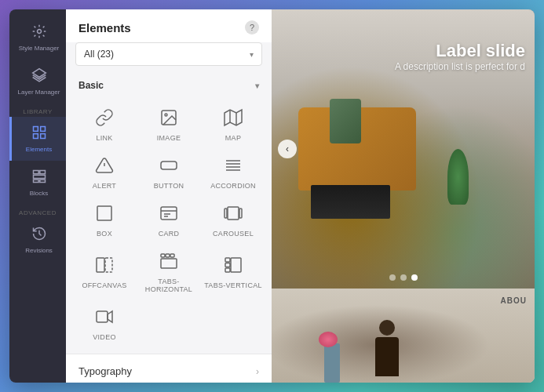 The height and width of the screenshot is (392, 544). What do you see at coordinates (104, 285) in the screenshot?
I see `offcanvas-label: OFFCANVAS` at bounding box center [104, 285].